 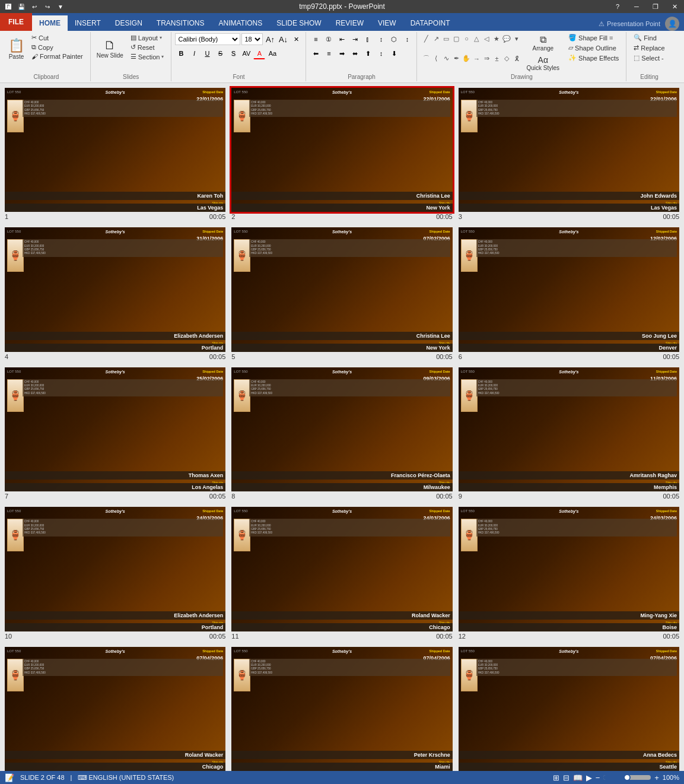 What do you see at coordinates (566, 774) in the screenshot?
I see `view-slide-sorter-icon: ⊟` at bounding box center [566, 774].